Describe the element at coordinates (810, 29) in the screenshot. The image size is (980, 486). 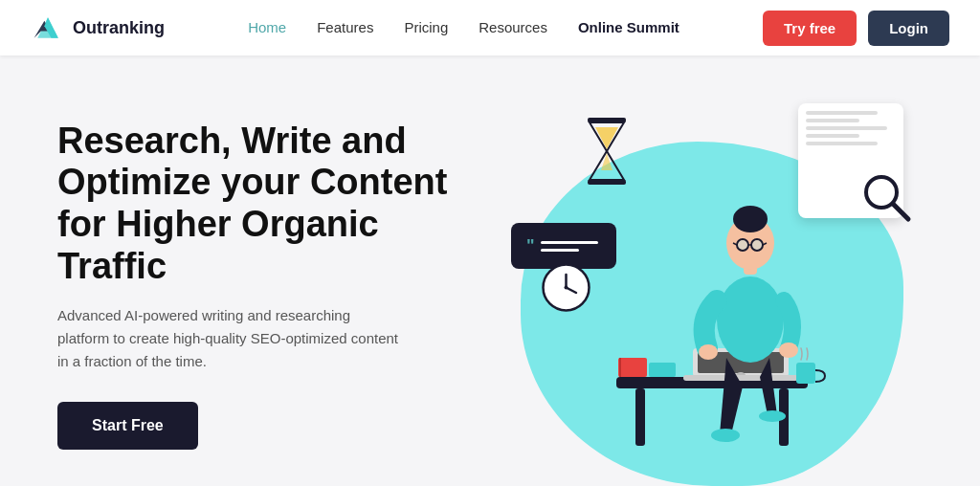
I see `try-free-button: Try free` at that location.